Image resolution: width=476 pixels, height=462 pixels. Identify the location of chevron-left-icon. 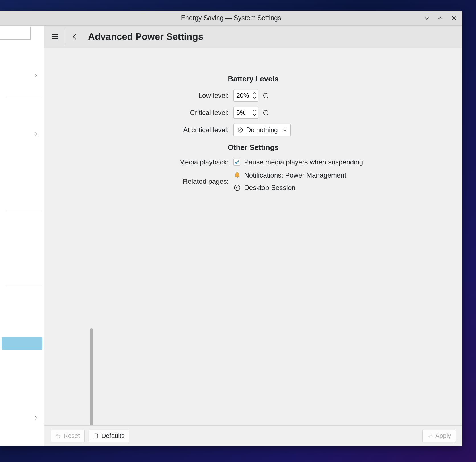
(75, 37).